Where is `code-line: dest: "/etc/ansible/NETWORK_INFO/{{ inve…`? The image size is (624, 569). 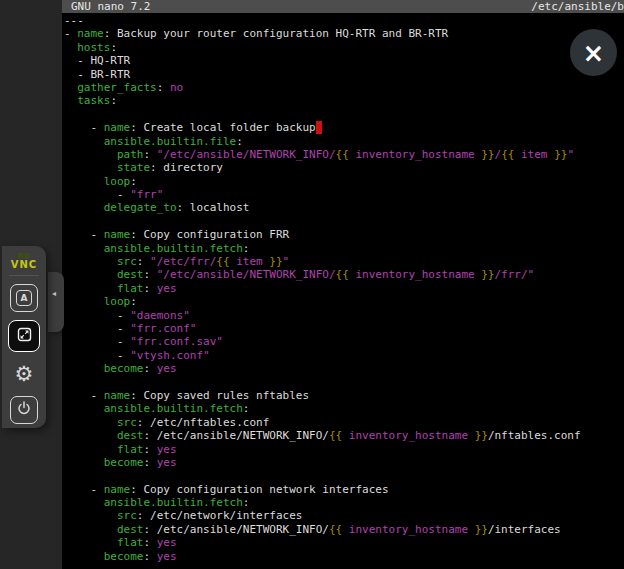 code-line: dest: "/etc/ansible/NETWORK_INFO/{{ inve… is located at coordinates (344, 274).